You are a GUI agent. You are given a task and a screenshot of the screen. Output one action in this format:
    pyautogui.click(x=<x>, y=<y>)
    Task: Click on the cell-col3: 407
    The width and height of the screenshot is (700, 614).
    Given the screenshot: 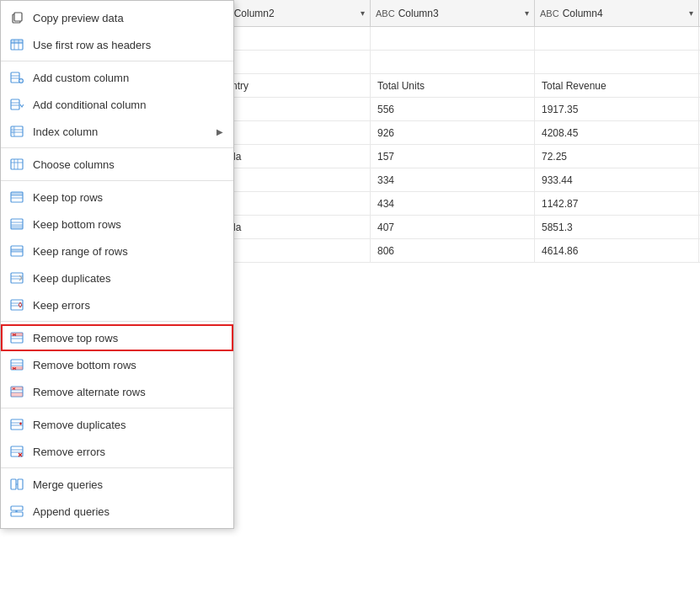 What is the action you would take?
    pyautogui.click(x=453, y=227)
    